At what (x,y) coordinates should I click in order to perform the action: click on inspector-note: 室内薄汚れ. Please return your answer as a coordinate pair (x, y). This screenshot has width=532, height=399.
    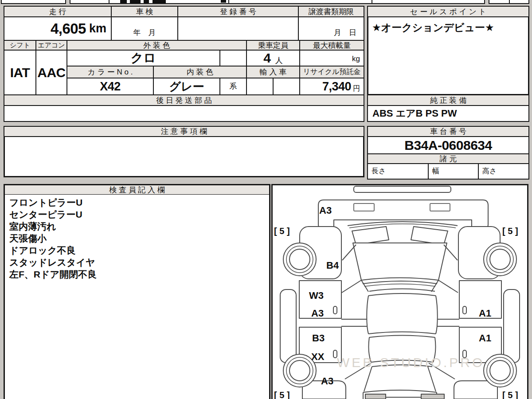
    Looking at the image, I should click on (139, 226).